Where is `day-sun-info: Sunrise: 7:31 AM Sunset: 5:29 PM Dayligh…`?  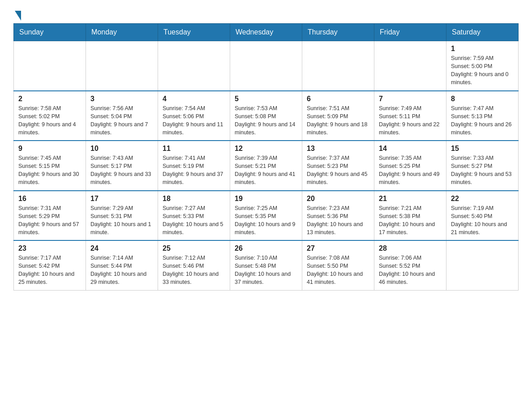
day-sun-info: Sunrise: 7:31 AM Sunset: 5:29 PM Dayligh… is located at coordinates (50, 220).